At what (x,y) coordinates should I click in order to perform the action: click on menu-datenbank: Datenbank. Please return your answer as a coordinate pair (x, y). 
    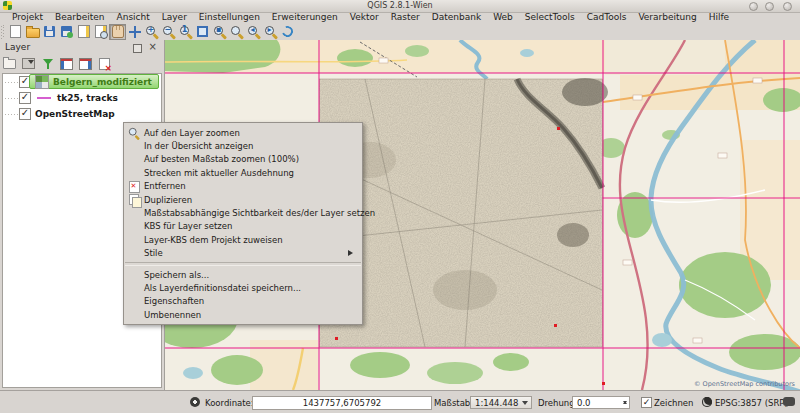
    Looking at the image, I should click on (456, 18).